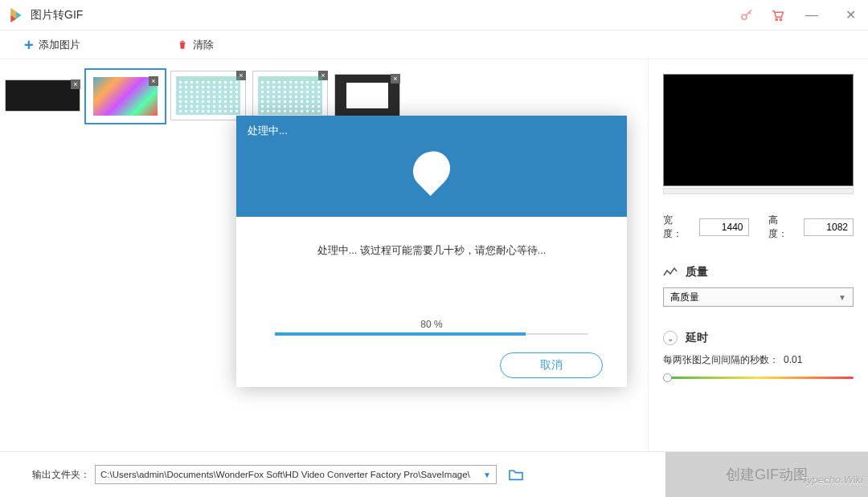 The width and height of the screenshot is (868, 497). Describe the element at coordinates (759, 356) in the screenshot. I see `delay-section: ⌄ 延时 每两张图之间间隔的秒数：0.01` at that location.